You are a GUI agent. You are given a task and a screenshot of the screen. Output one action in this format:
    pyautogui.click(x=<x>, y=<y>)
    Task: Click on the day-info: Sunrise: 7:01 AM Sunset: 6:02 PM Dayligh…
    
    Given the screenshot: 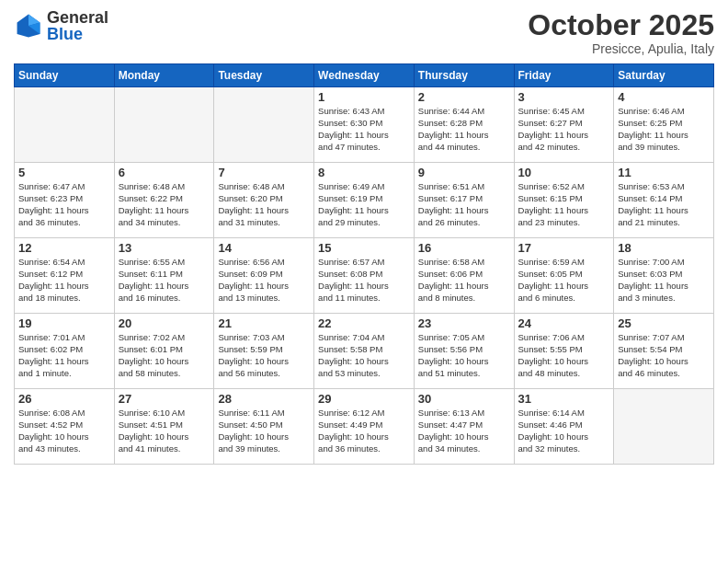 What is the action you would take?
    pyautogui.click(x=64, y=355)
    